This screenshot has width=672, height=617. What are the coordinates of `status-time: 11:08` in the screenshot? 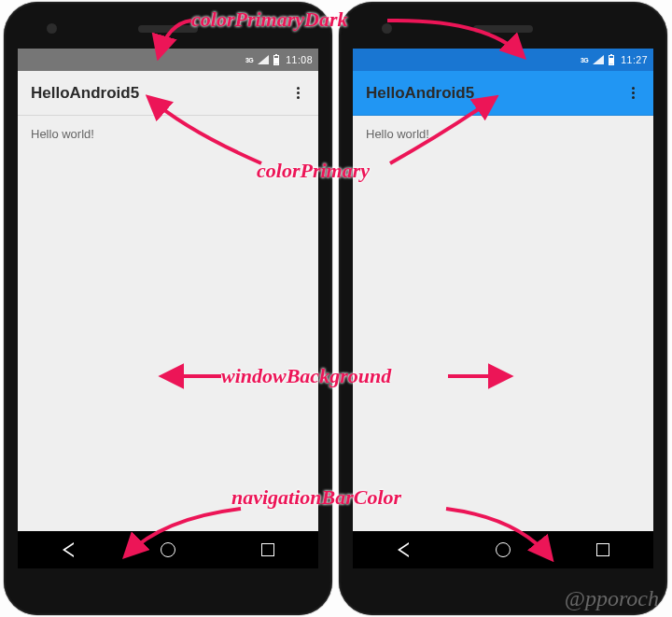 It's located at (299, 60).